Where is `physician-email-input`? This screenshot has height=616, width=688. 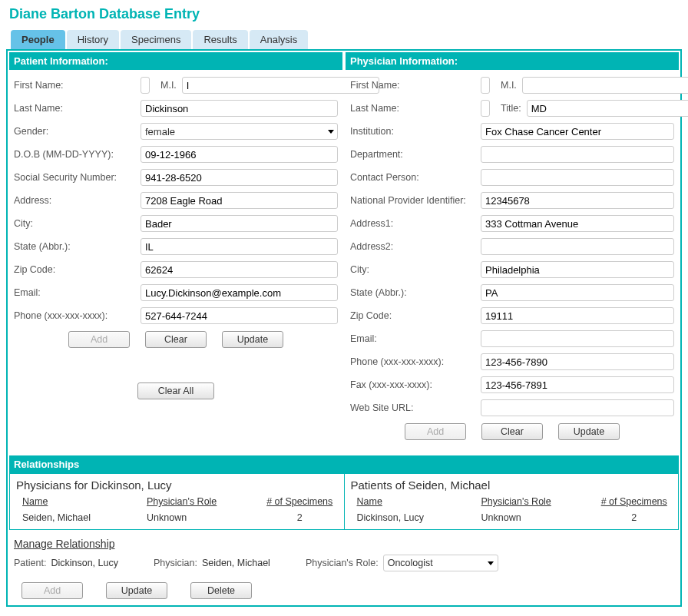 physician-email-input is located at coordinates (577, 339).